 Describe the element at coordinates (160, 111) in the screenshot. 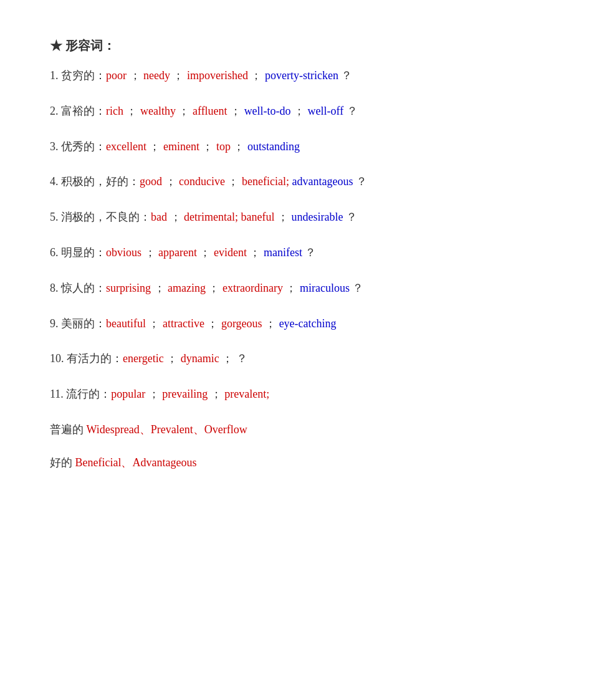

I see `entry-word: wealthy` at that location.